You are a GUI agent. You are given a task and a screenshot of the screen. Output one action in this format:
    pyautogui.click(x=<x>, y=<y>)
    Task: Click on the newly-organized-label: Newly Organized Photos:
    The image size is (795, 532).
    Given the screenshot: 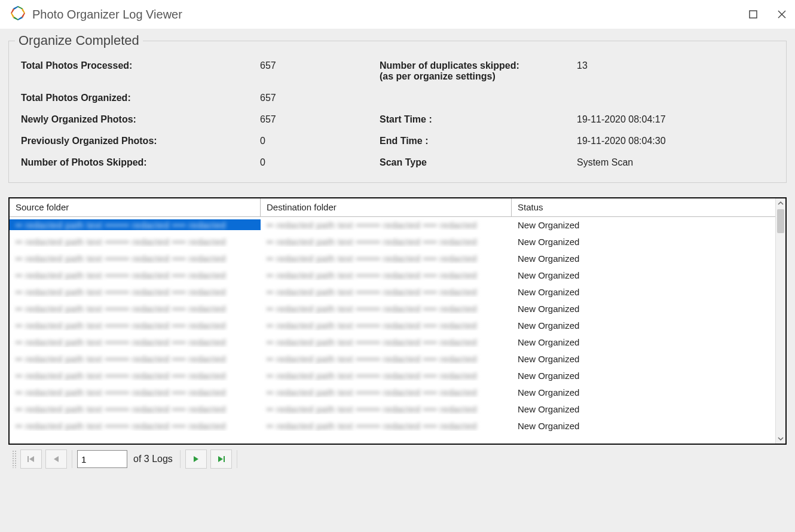 What is the action you would take?
    pyautogui.click(x=140, y=120)
    